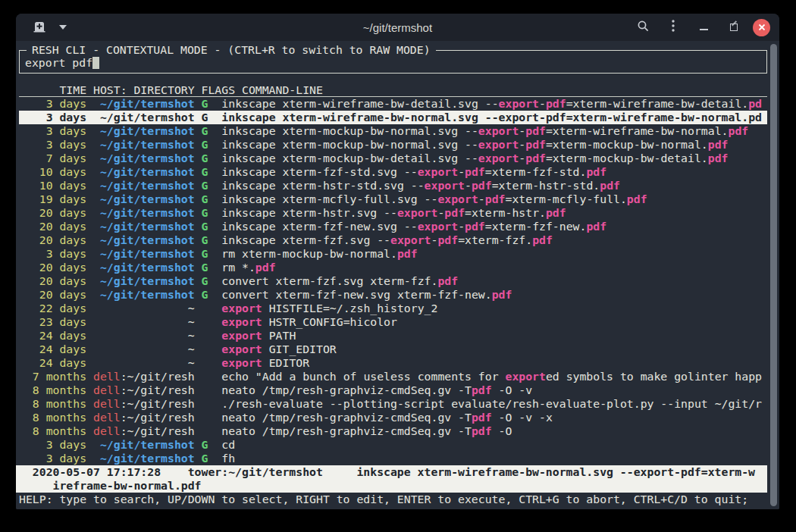 The width and height of the screenshot is (796, 532). What do you see at coordinates (734, 27) in the screenshot?
I see `restore-button` at bounding box center [734, 27].